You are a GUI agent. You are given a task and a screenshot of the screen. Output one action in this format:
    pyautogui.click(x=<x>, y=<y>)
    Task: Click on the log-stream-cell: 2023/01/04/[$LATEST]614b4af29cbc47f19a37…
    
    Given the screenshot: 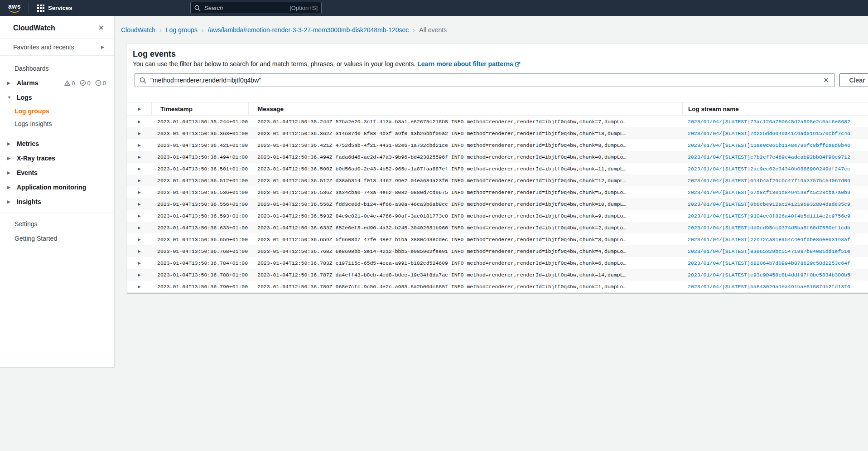 What is the action you would take?
    pyautogui.click(x=775, y=180)
    